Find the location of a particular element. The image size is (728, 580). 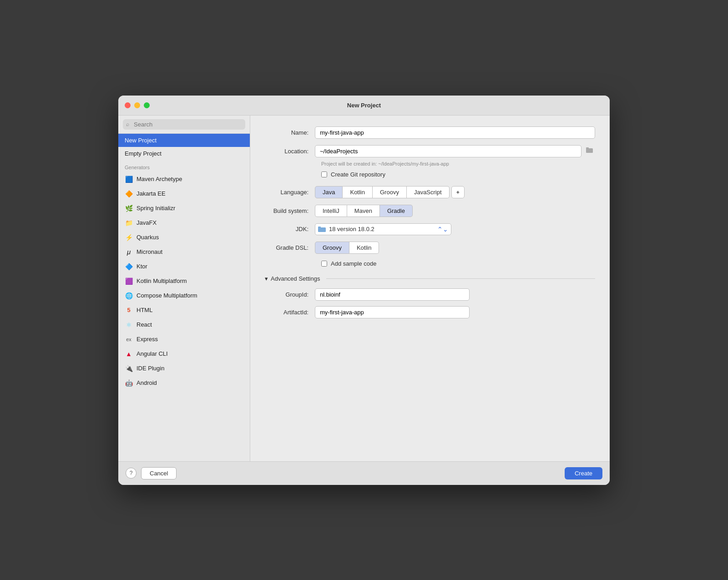

advanced-header: ▾ Advanced Settings is located at coordinates (430, 278).